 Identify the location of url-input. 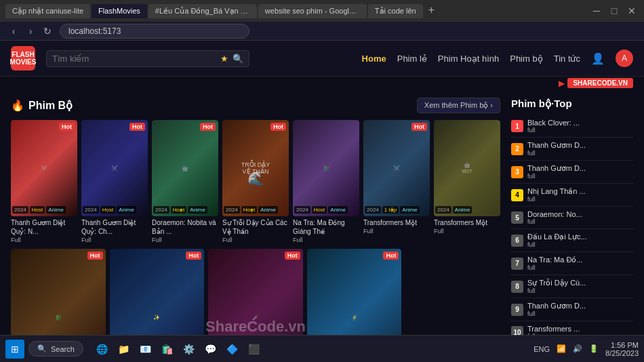
(155, 31).